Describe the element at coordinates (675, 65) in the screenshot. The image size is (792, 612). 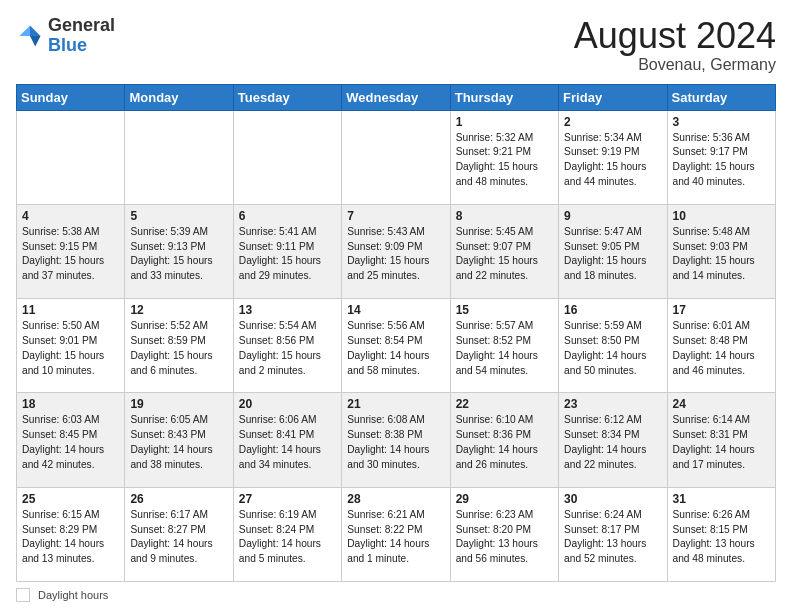
I see `location: Bovenau, Germany` at that location.